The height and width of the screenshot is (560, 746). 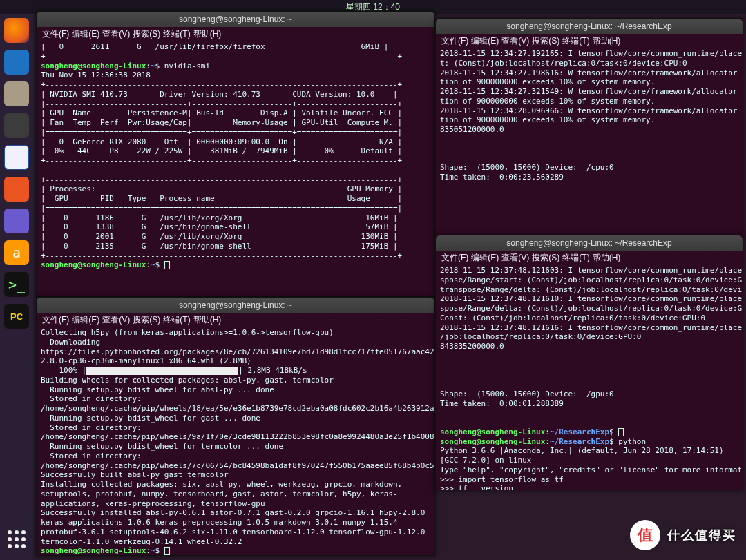 What do you see at coordinates (702, 535) in the screenshot?
I see `watermark-text: 什么值得买` at bounding box center [702, 535].